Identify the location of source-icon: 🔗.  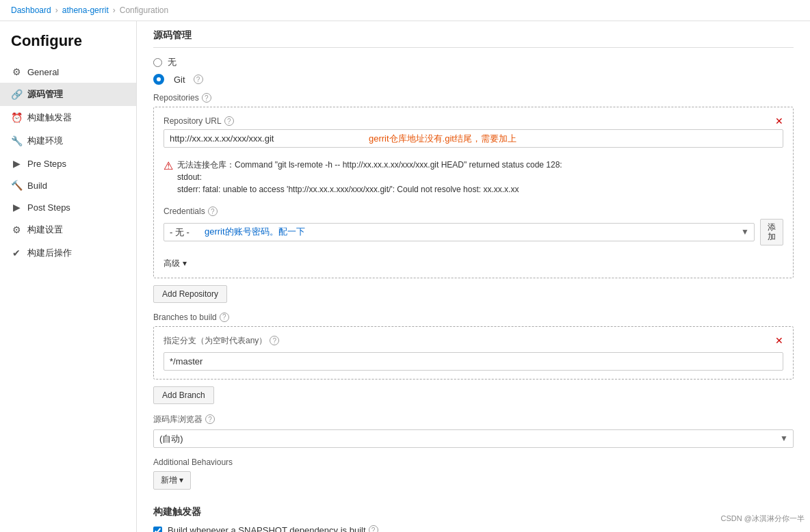
(16, 94).